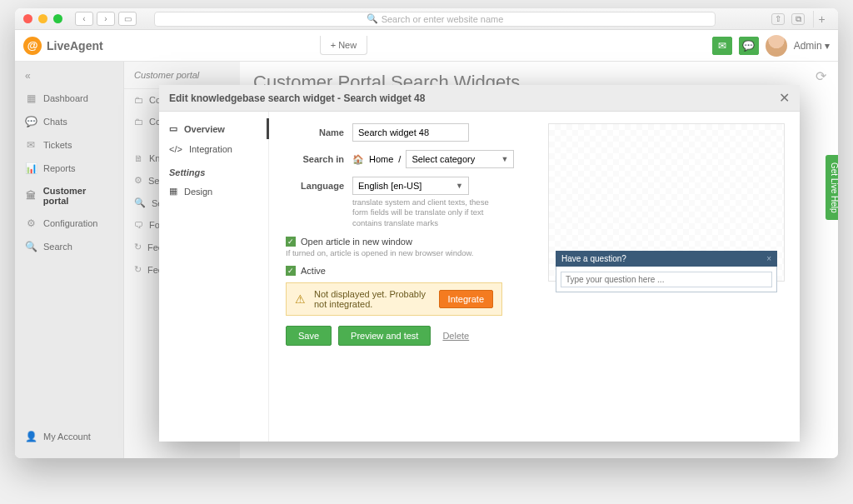  Describe the element at coordinates (319, 157) in the screenshot. I see `searchin-label: Search in` at that location.